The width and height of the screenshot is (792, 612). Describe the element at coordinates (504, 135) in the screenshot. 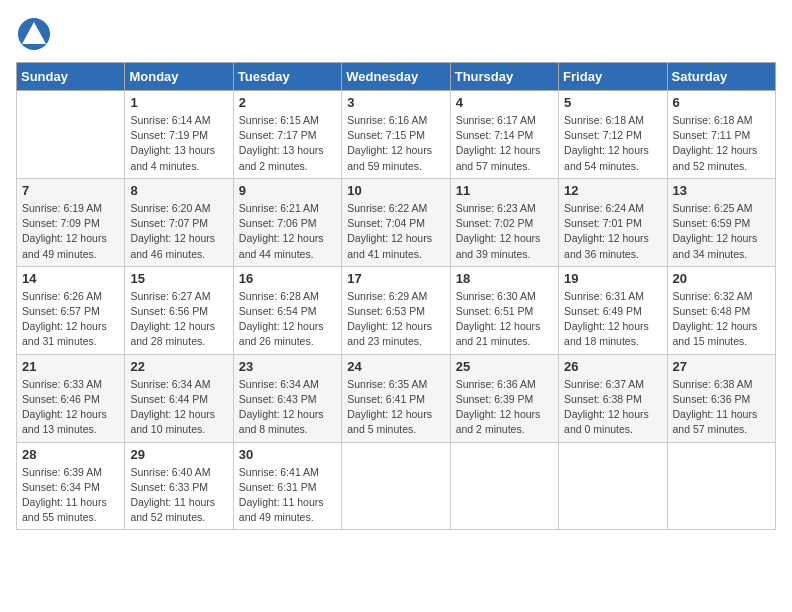

I see `calendar-cell: 4Sunrise: 6:17 AMSunset: 7:14 PMDaylight…` at that location.